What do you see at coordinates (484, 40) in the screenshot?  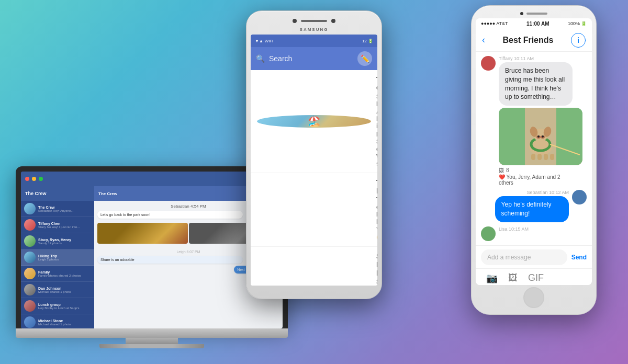 I see `iphone-back-button: ‹` at bounding box center [484, 40].